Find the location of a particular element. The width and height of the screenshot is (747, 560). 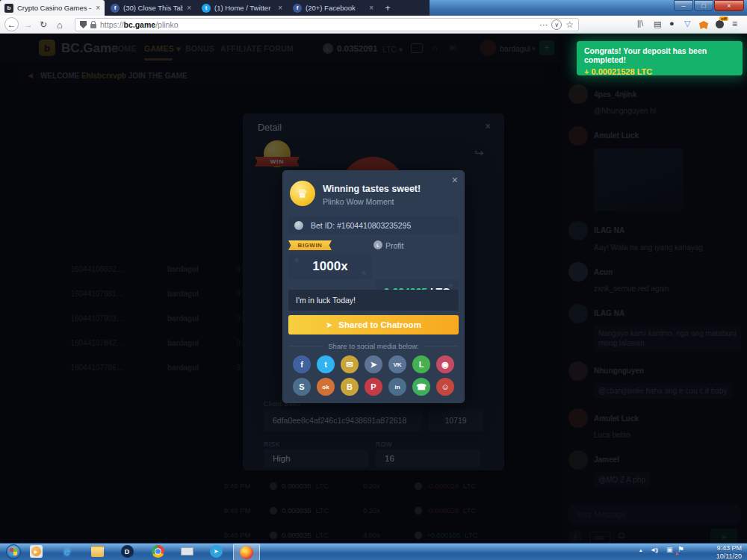

bigwin-badge: BIGWIN is located at coordinates (310, 245).